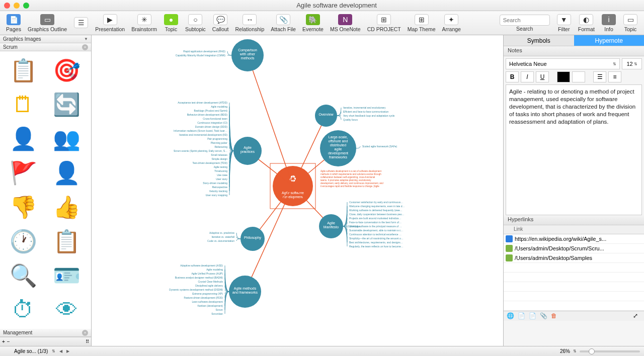  What do you see at coordinates (23, 310) in the screenshot?
I see `gauge-icon: ⏱` at bounding box center [23, 310].